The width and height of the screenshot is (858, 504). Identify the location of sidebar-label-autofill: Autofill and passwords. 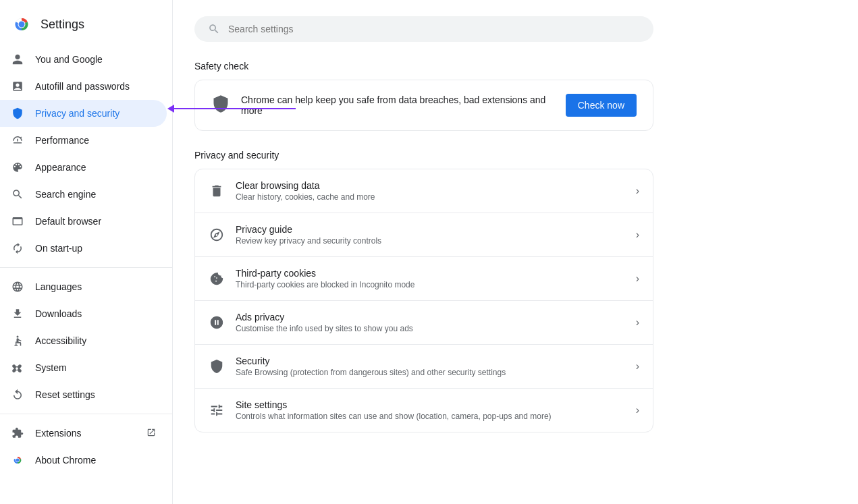
(82, 86).